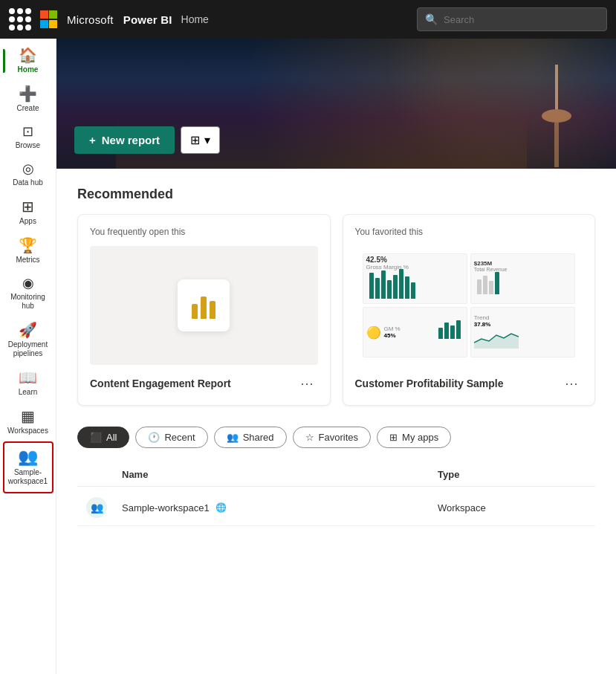  Describe the element at coordinates (28, 431) in the screenshot. I see `sidebar-item-label: Workspaces` at that location.